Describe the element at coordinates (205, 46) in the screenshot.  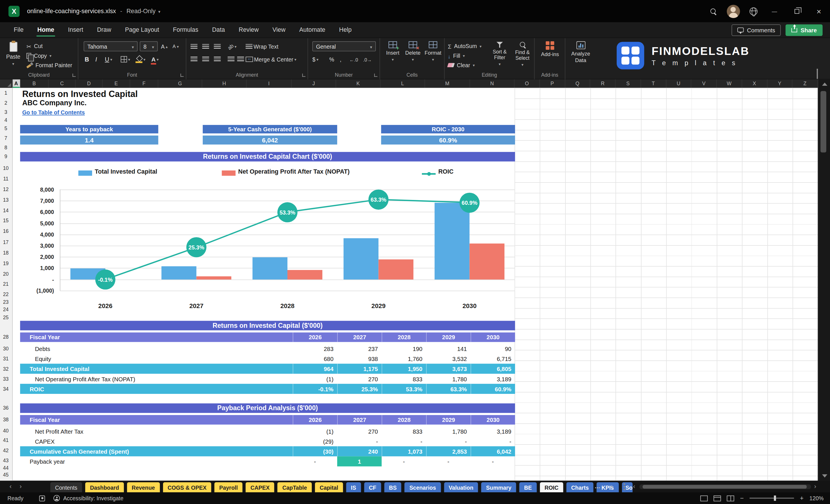
I see `middle-align-button` at that location.